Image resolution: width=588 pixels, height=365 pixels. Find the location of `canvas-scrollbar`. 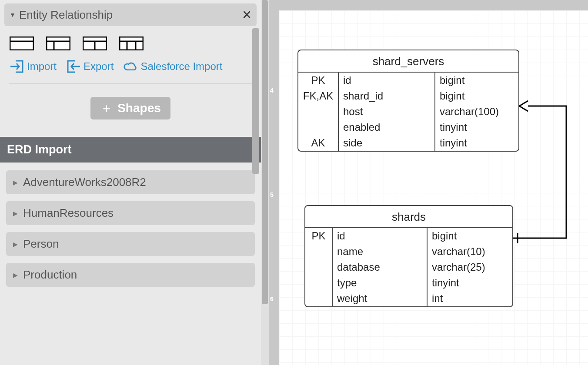

canvas-scrollbar is located at coordinates (265, 182).